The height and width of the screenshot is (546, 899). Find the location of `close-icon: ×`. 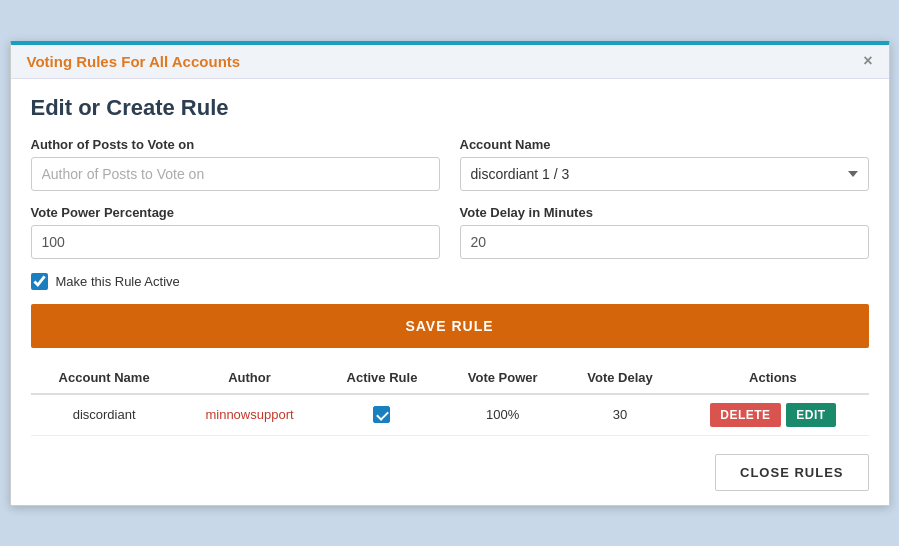

close-icon: × is located at coordinates (868, 61).